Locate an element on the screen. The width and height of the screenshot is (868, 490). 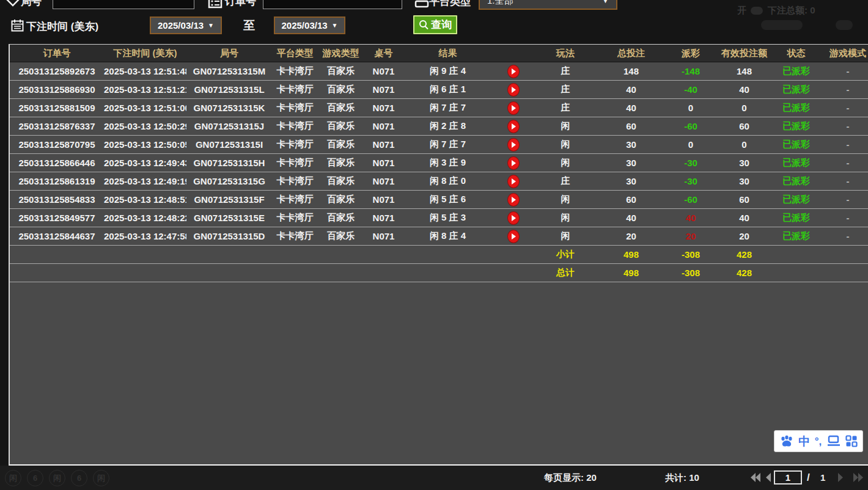
cell-valid-bet: 60 is located at coordinates (745, 200).